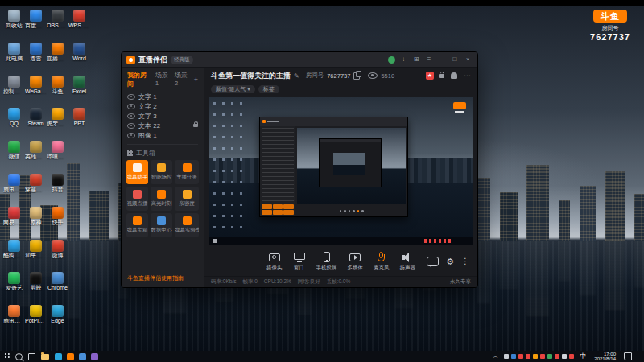 The image size is (644, 362). What do you see at coordinates (382, 262) in the screenshot?
I see `toolbar-button: 麦克风` at bounding box center [382, 262].